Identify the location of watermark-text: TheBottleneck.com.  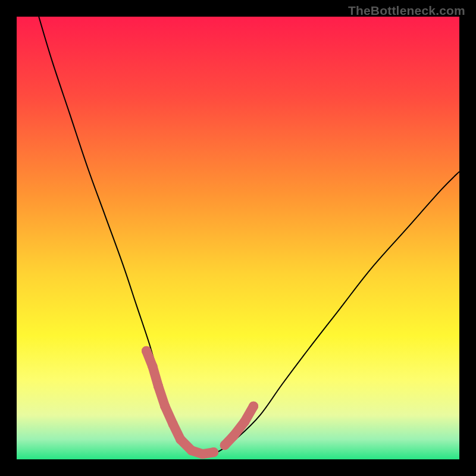
(407, 11).